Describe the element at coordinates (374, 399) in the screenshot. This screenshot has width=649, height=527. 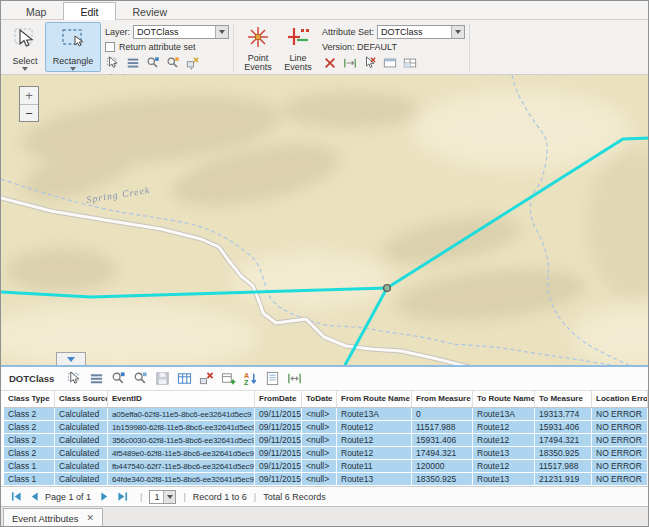
I see `column-header: From Route Name` at that location.